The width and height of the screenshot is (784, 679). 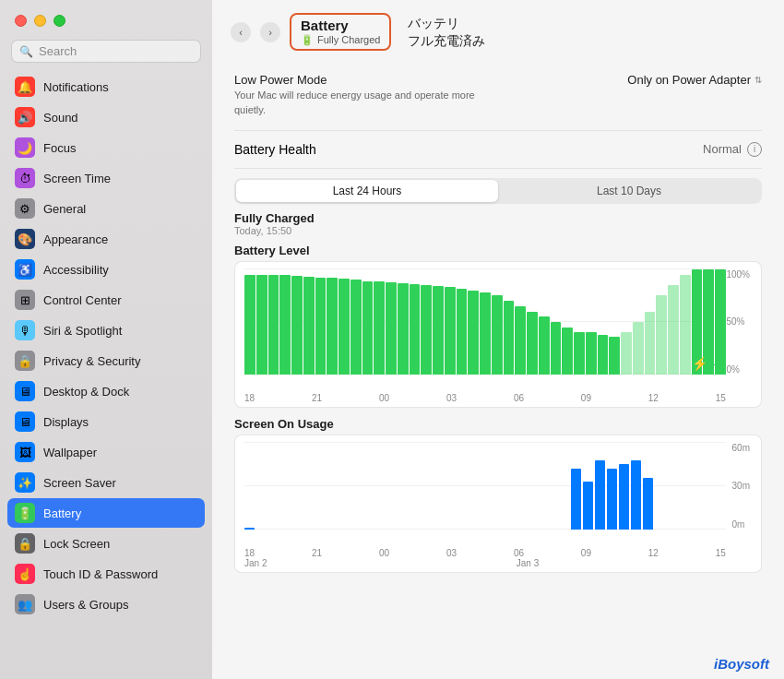 What do you see at coordinates (25, 300) in the screenshot?
I see `control-center-icon: ⊞` at bounding box center [25, 300].